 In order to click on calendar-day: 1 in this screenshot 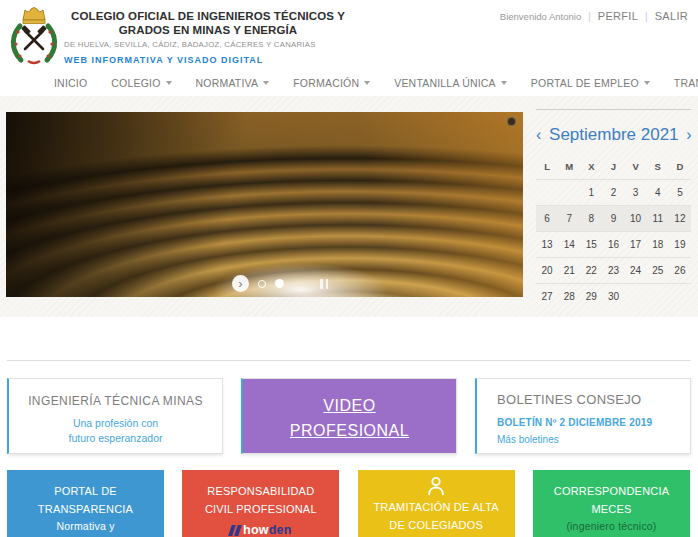, I will do `click(591, 193)`.